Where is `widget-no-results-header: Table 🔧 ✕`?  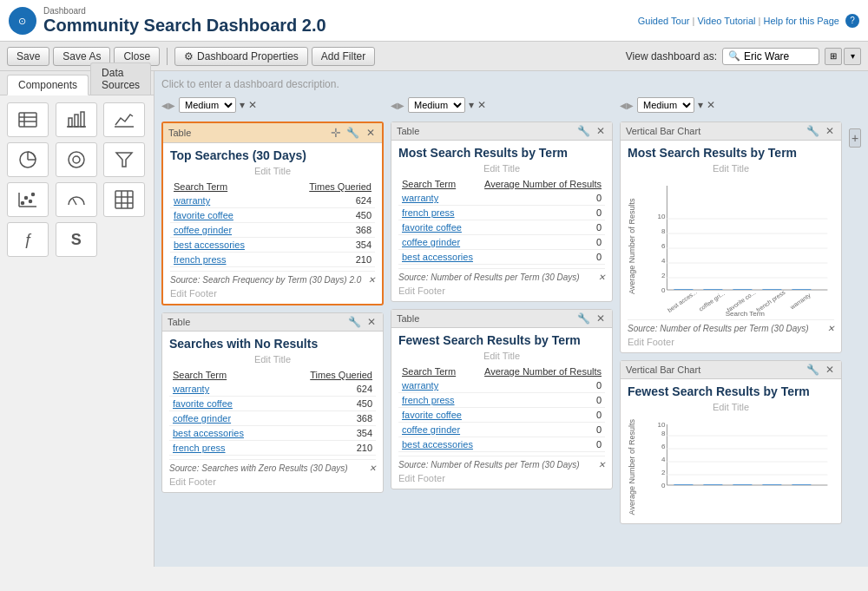
widget-no-results-header: Table 🔧 ✕ is located at coordinates (273, 323).